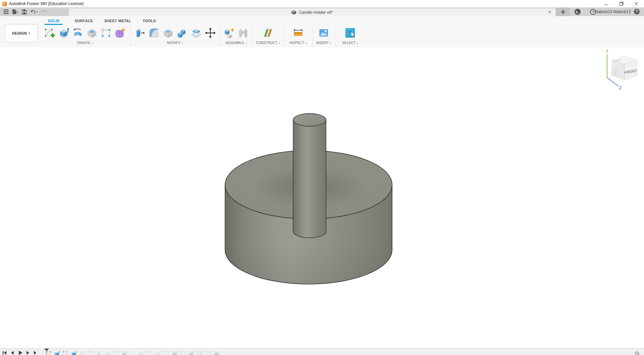  What do you see at coordinates (268, 33) in the screenshot?
I see `construction-plane-button` at bounding box center [268, 33].